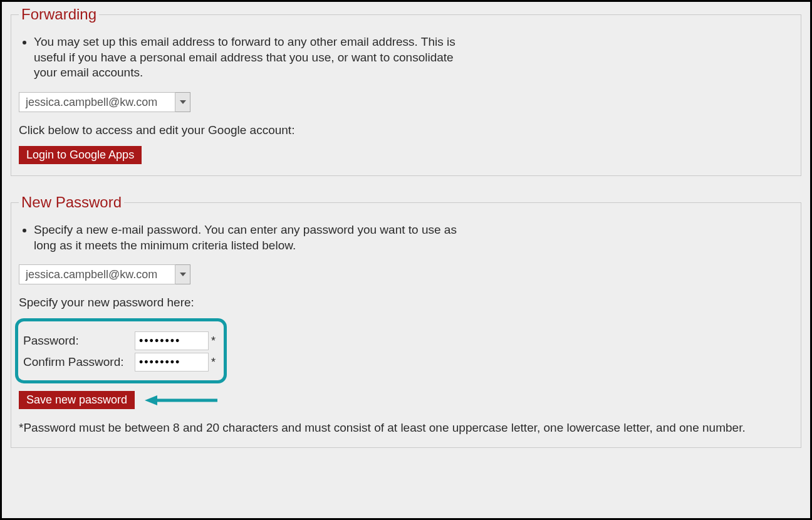  What do you see at coordinates (213, 362) in the screenshot?
I see `confirm-password-required-mark: *` at bounding box center [213, 362].